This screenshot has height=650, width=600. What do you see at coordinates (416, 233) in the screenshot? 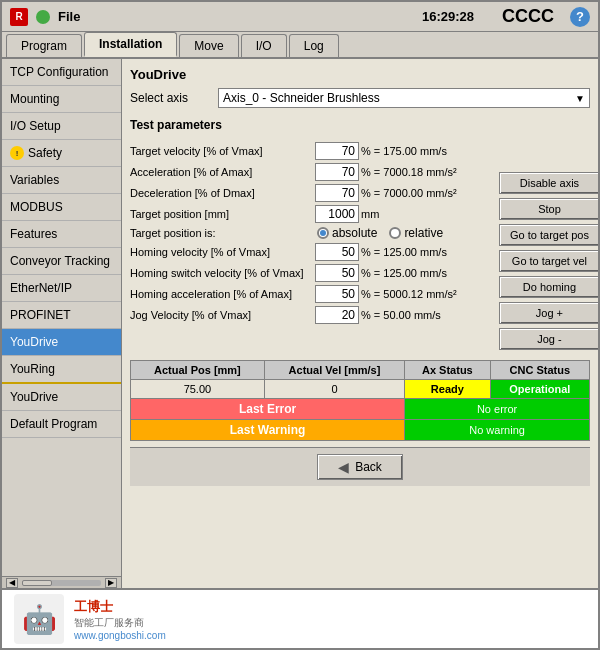
I see `radio-relative: relative` at bounding box center [416, 233].